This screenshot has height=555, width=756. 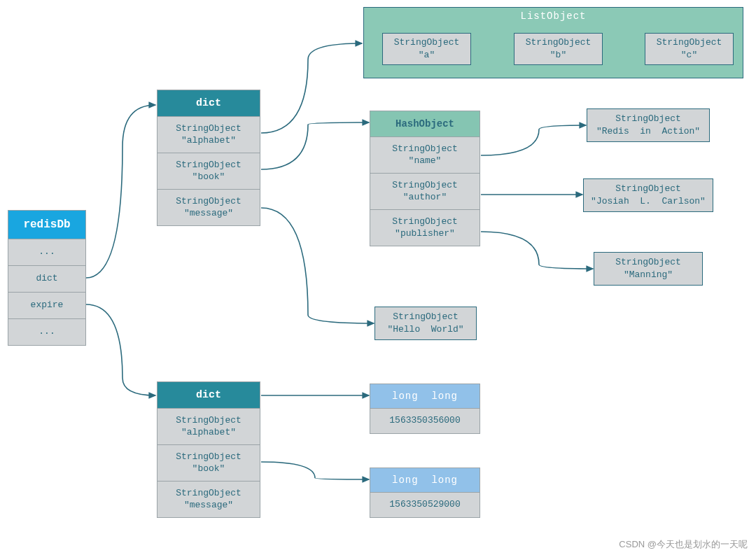 What do you see at coordinates (425, 421) in the screenshot?
I see `long1-value: 1563350356000` at bounding box center [425, 421].